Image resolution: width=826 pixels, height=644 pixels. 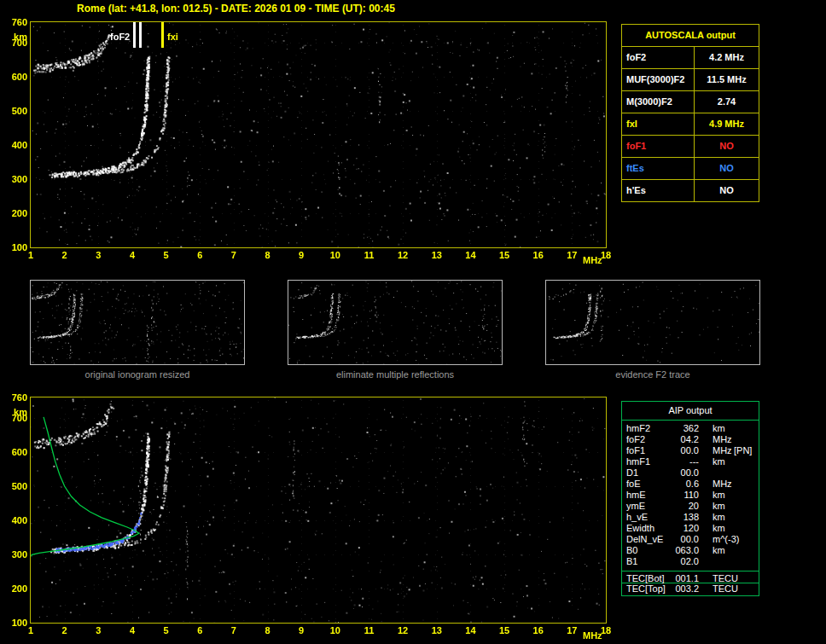 I want to click on aip-tec-top-row: TEC[Top]003.2TECU, so click(x=690, y=590).